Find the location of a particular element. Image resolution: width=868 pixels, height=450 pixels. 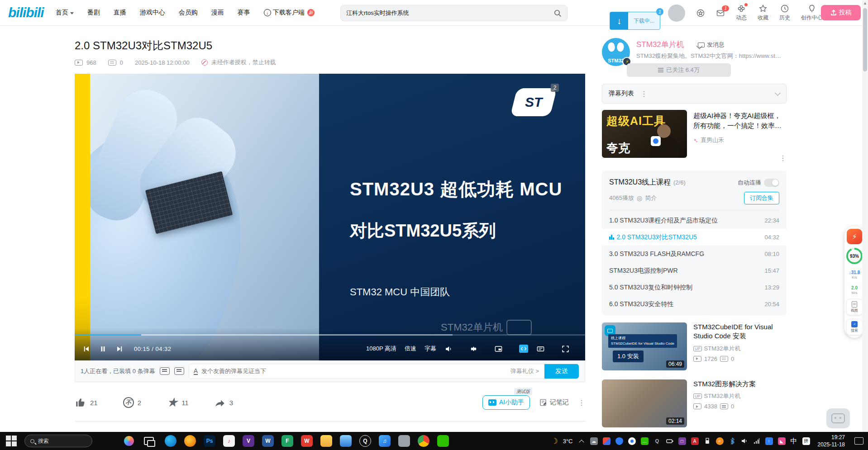

tray-search-icon: ⌕ is located at coordinates (720, 441).